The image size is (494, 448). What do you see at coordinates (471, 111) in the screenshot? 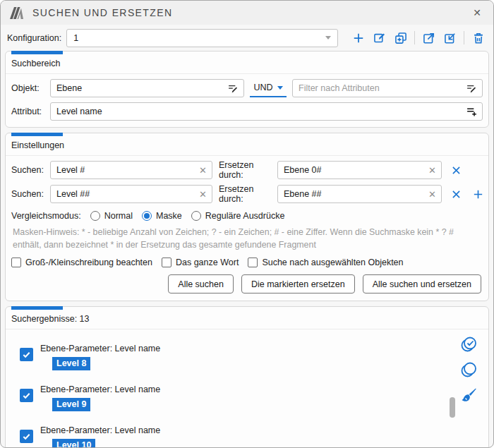
I see `add-list-icon` at bounding box center [471, 111].